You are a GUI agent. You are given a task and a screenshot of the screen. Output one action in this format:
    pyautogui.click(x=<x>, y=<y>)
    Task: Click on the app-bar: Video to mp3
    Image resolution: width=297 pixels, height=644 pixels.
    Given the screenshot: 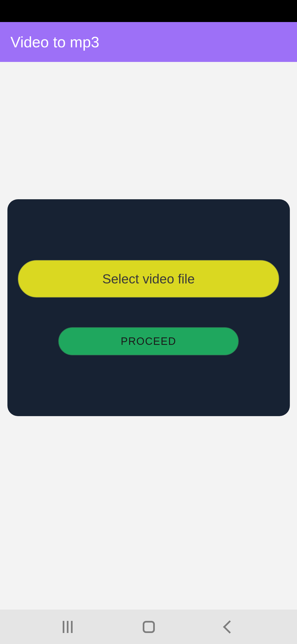 What is the action you would take?
    pyautogui.click(x=148, y=42)
    